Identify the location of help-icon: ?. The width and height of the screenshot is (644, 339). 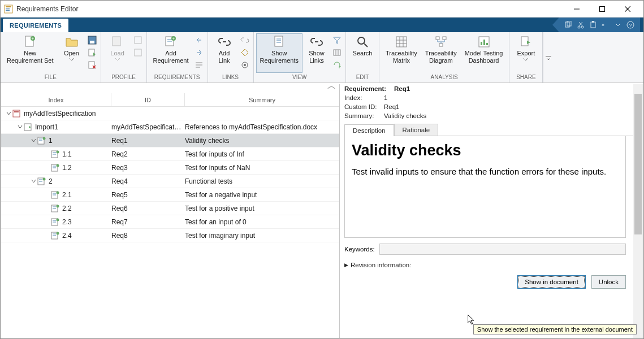
(630, 25).